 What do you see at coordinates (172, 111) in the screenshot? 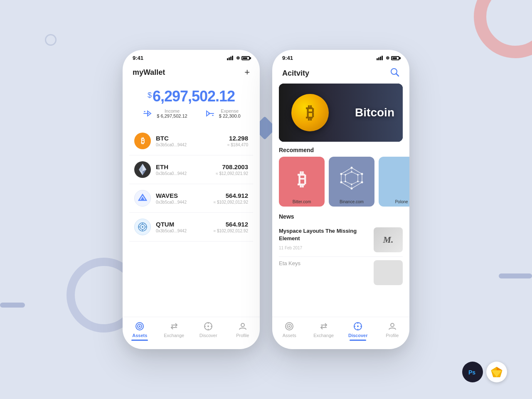
I see `income-label: Income` at bounding box center [172, 111].